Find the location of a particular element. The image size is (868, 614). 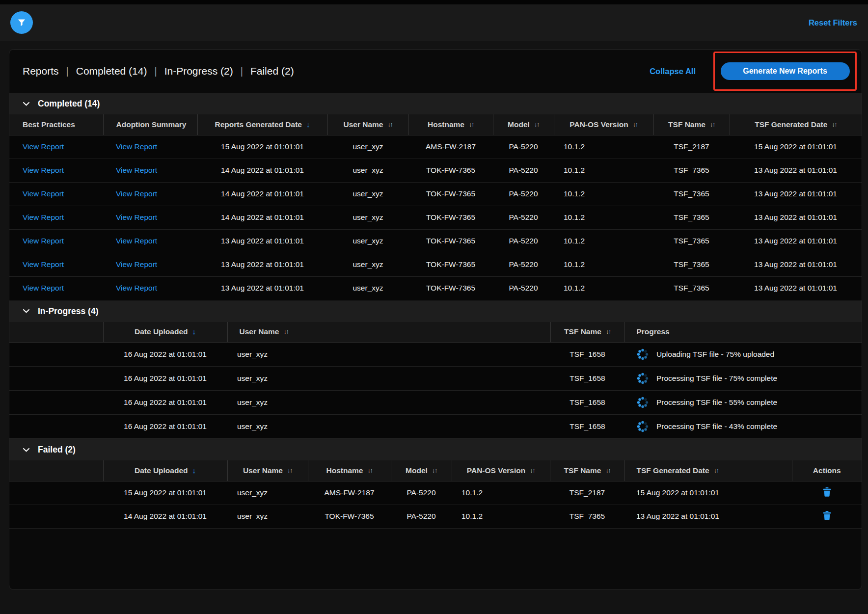

tab-in-progress: In-Progress (2) is located at coordinates (199, 71).